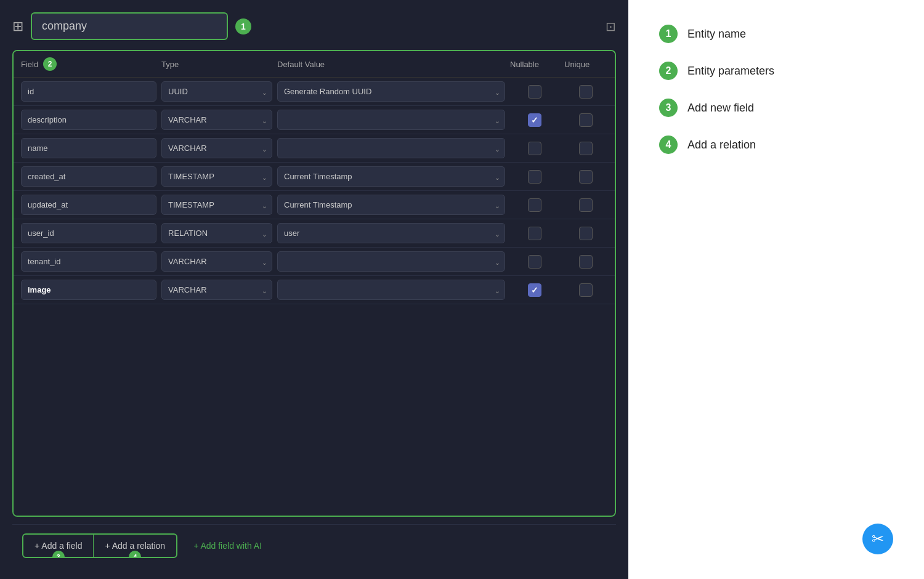 The image size is (924, 579). What do you see at coordinates (586, 205) in the screenshot?
I see `unique-checkbox-updated-at` at bounding box center [586, 205].